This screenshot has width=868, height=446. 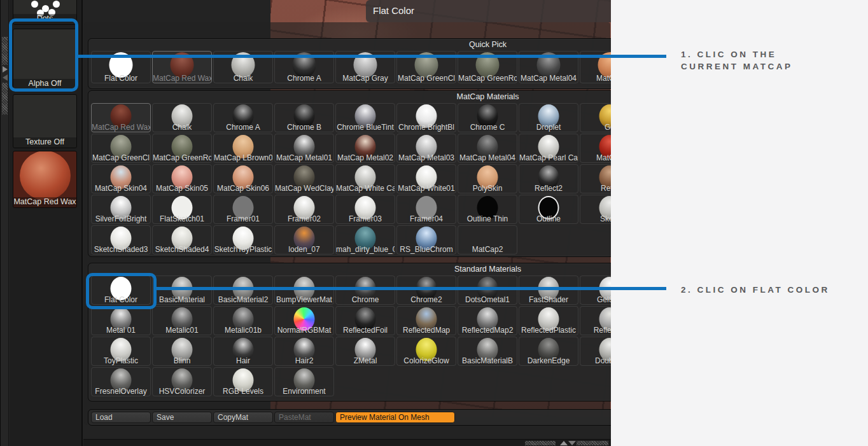 What do you see at coordinates (45, 121) in the screenshot?
I see `texture-off-thumbnail: Texture Off` at bounding box center [45, 121].